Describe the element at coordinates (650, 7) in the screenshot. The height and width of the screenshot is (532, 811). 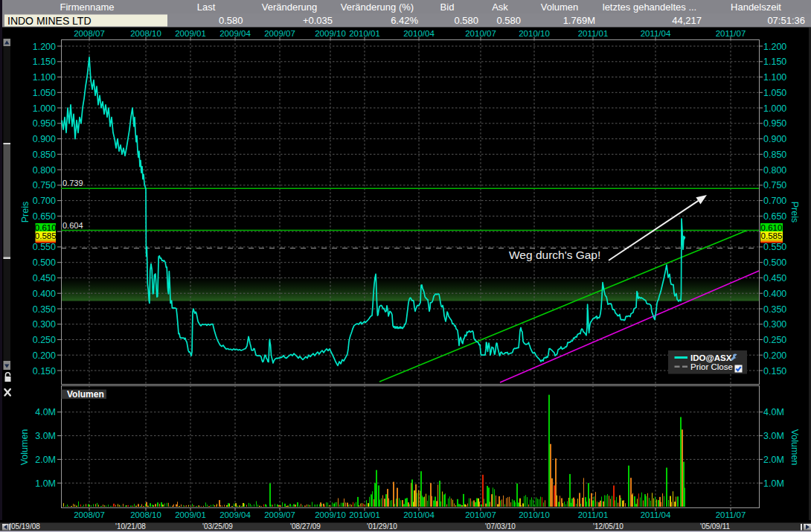
I see `svg-text: letztes gehandeltes ...` at that location.